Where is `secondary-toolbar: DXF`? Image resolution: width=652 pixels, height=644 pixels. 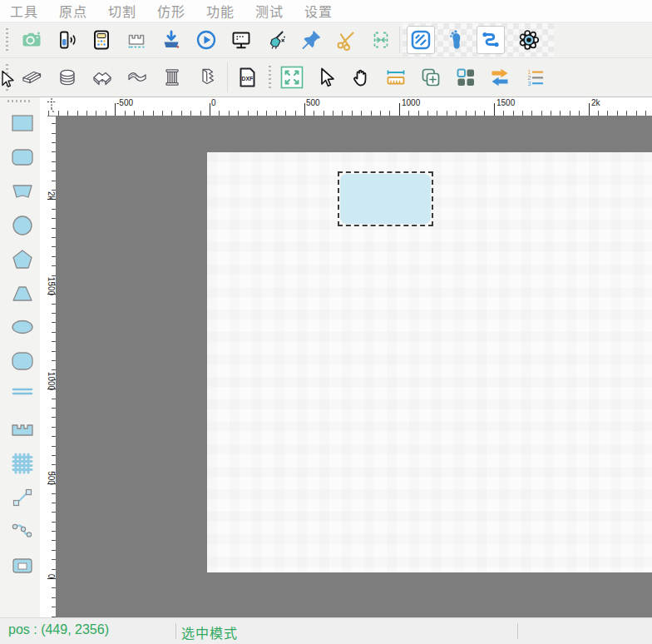
secondary-toolbar: DXF is located at coordinates (326, 78).